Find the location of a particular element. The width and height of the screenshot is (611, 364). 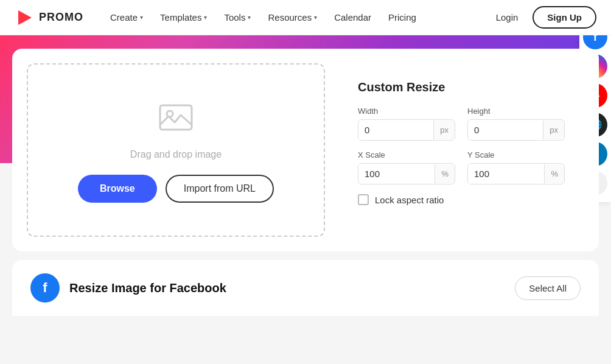

nav-item-create: Create ▾ is located at coordinates (127, 17).